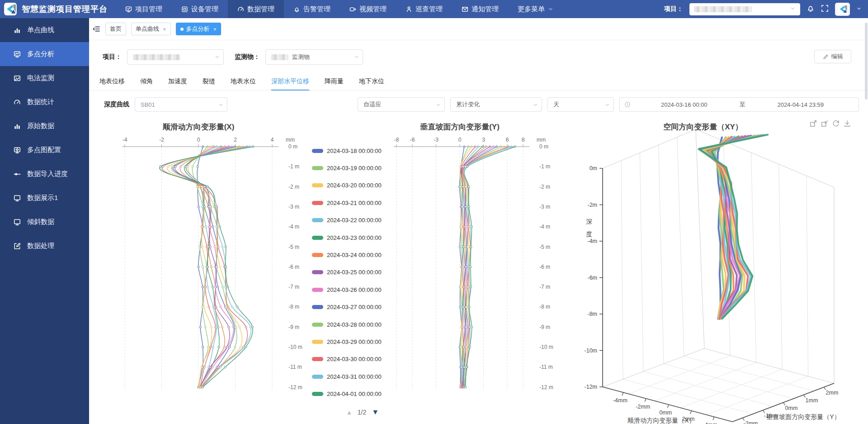 The height and width of the screenshot is (424, 868). What do you see at coordinates (352, 203) in the screenshot?
I see `legend-item: 2024-03-21 00:00:00` at bounding box center [352, 203].